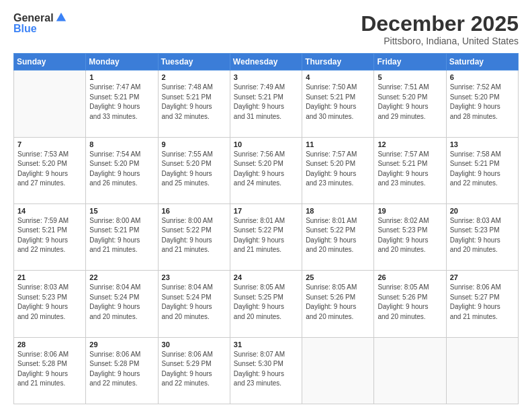  Describe the element at coordinates (482, 169) in the screenshot. I see `day-info: Sunrise: 7:58 AMSunset: 5:21 PMDaylight:…` at that location.